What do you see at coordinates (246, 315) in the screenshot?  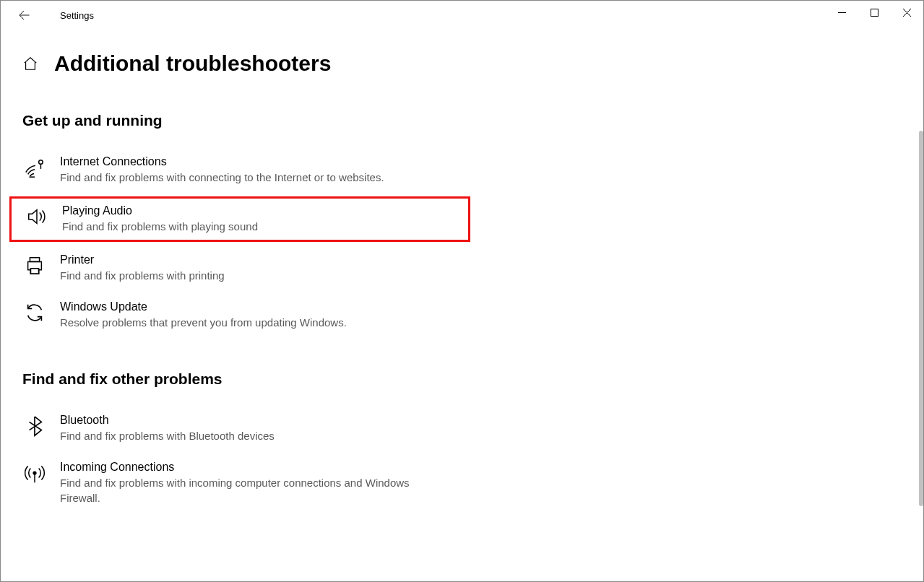 I see `troubleshooter-windows-update: Windows Update Resolve problems that pre…` at bounding box center [246, 315].